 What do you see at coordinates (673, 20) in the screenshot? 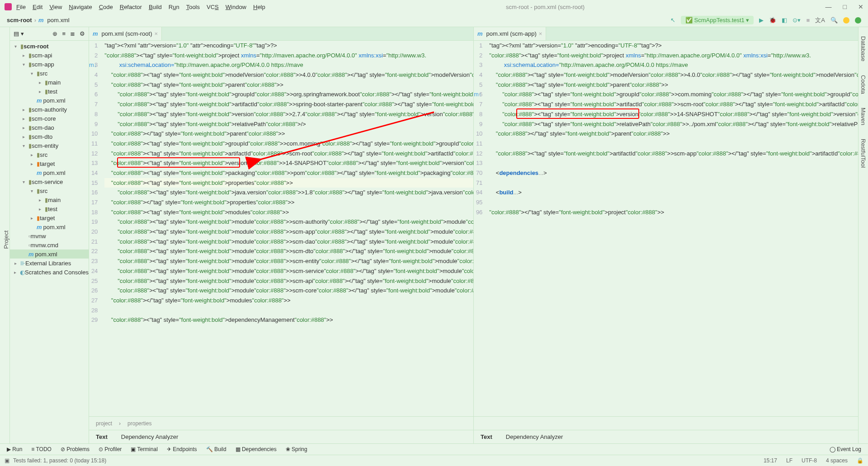
I see `back-icon: ↖` at bounding box center [673, 20].